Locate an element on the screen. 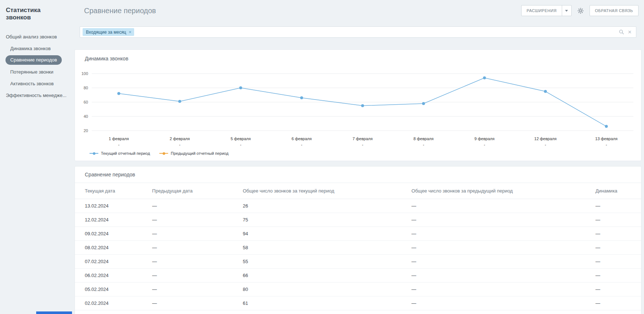 This screenshot has width=644, height=314. table-cell: 02.02.2024 is located at coordinates (112, 303).